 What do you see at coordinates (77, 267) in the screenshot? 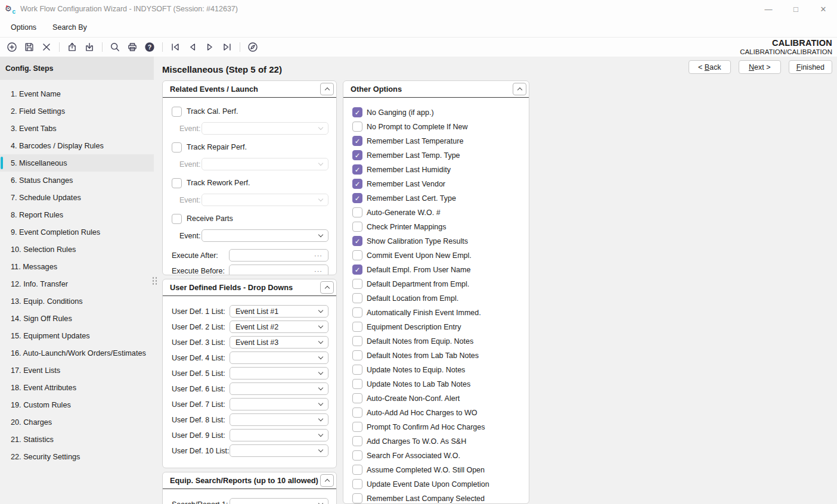
I see `sidebar-item: 11. Messages` at bounding box center [77, 267].